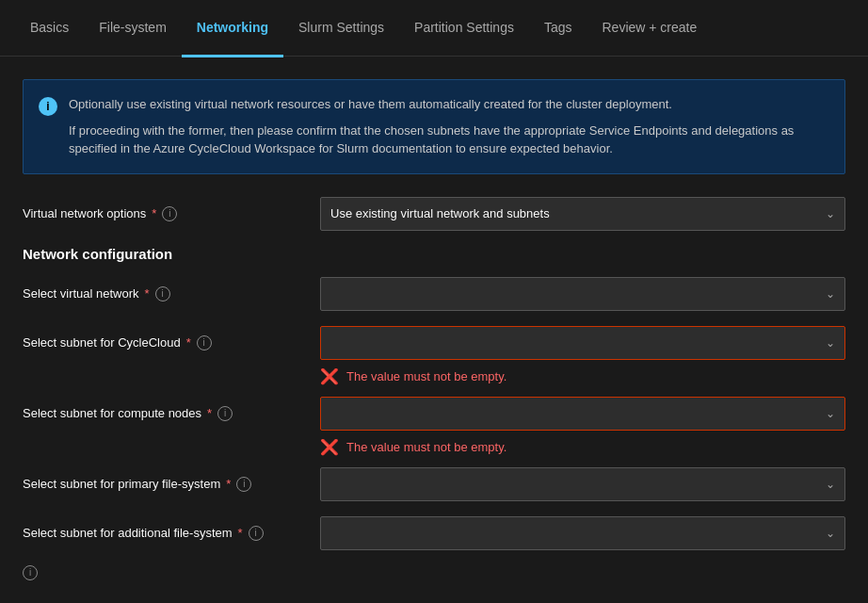  What do you see at coordinates (583, 343) in the screenshot?
I see `select-subnet-cyclecloud-dropdown: ⌄` at bounding box center [583, 343].